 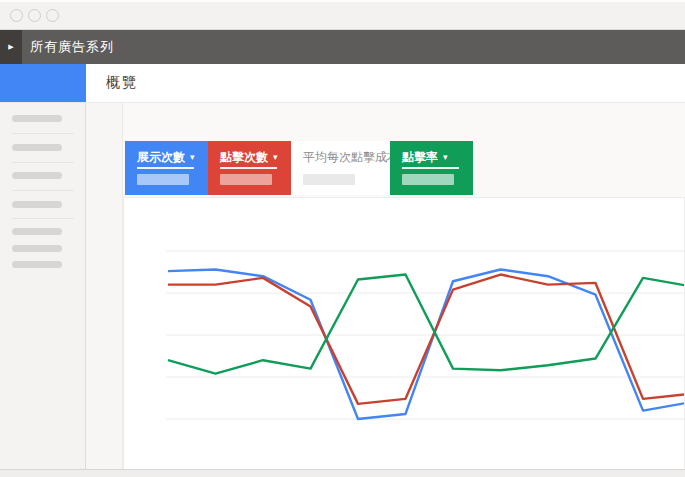 I want to click on window-titlebar, so click(x=342, y=15).